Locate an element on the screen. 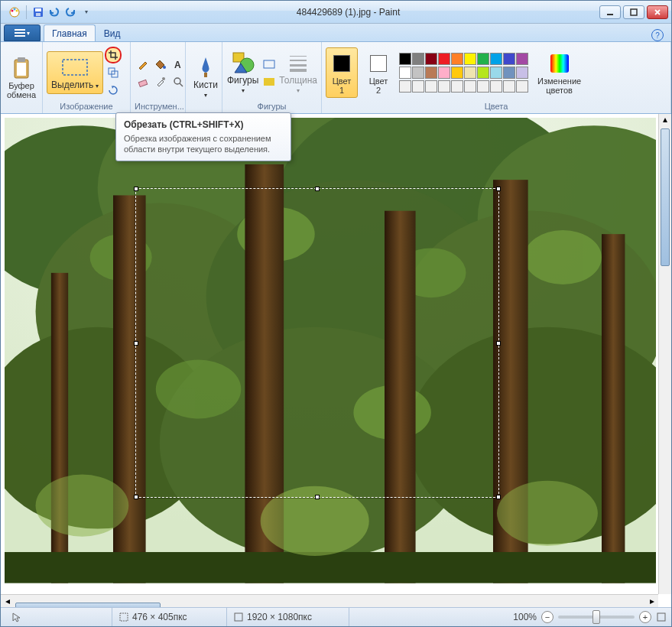 This screenshot has height=627, width=672. zoom-label: 100% is located at coordinates (524, 617).